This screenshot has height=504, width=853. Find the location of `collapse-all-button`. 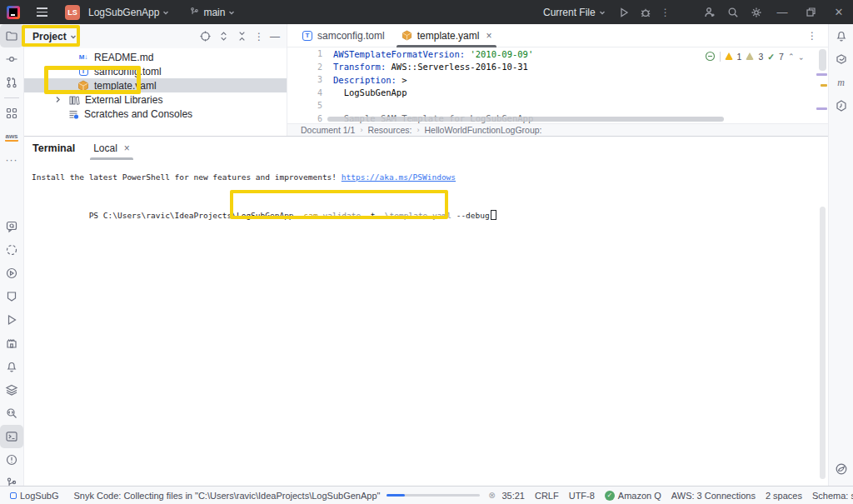

collapse-all-button is located at coordinates (242, 37).